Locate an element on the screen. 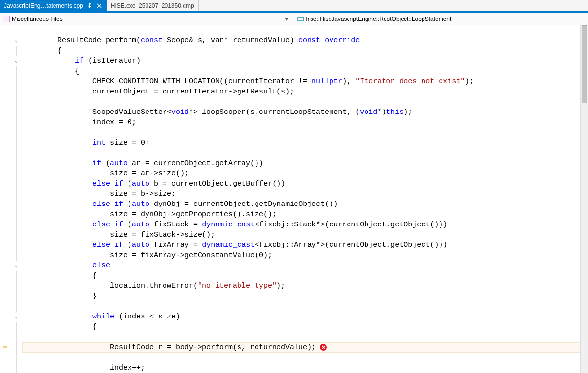 This screenshot has height=373, width=588. code-line: currentObject = currentIterator->getResu… is located at coordinates (301, 92).